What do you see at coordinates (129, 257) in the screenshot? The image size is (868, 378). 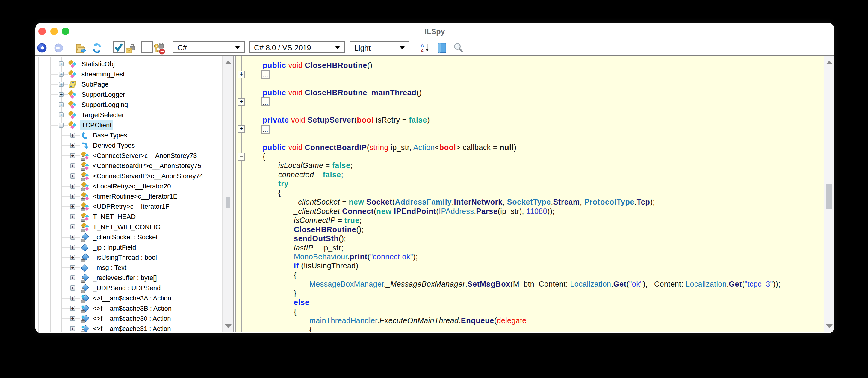 I see `tree-item: +_isUsingThread : bool` at bounding box center [129, 257].